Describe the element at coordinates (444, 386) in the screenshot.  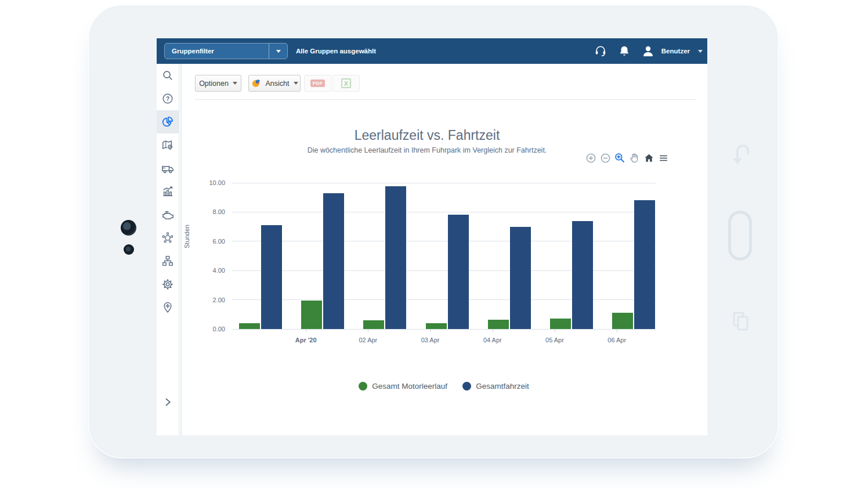
I see `chart-legend: Gesamt MotorleerlaufGesamtfahrzeit` at that location.